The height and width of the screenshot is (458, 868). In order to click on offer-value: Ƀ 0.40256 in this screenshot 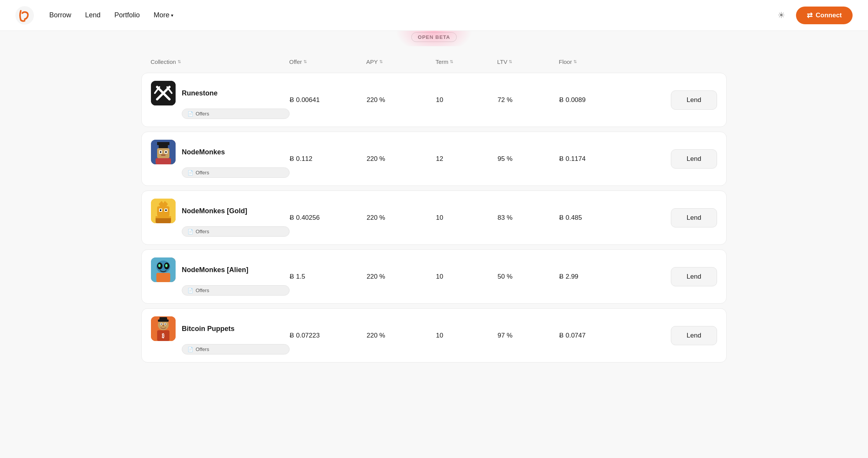, I will do `click(328, 218)`.